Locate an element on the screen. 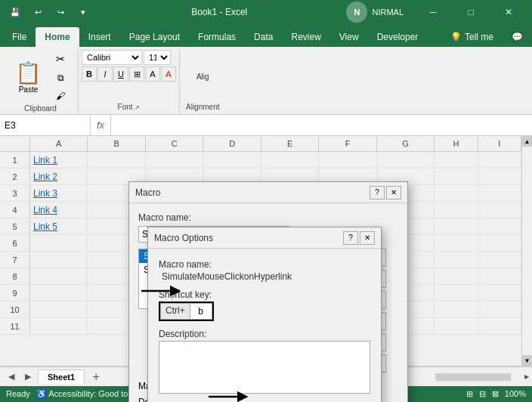  view-normal-icon: ⊞ is located at coordinates (470, 394).